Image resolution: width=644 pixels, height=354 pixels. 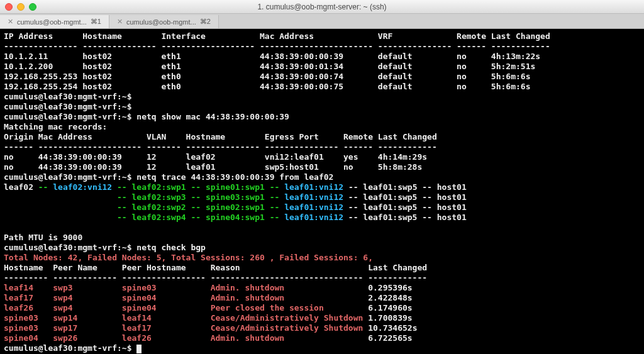 I want to click on window-title: 1. cumulus@oob-mgmt-server: ~ (ssh), so click(x=322, y=7).